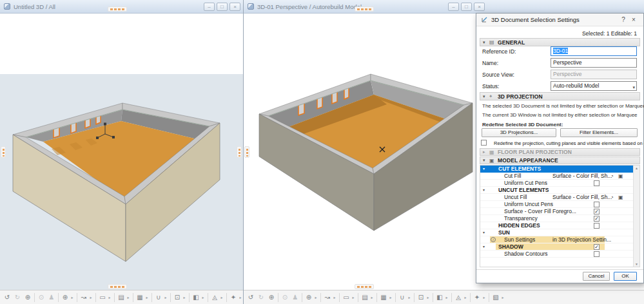 The width and height of the screenshot is (644, 304). Describe the element at coordinates (637, 168) in the screenshot. I see `scroll-up-icon: ▲` at that location.